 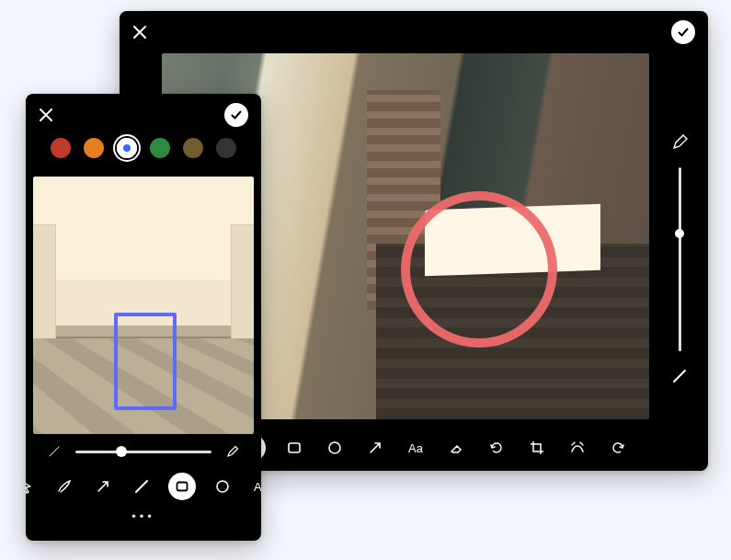 What do you see at coordinates (193, 148) in the screenshot?
I see `swatch-olive` at bounding box center [193, 148].